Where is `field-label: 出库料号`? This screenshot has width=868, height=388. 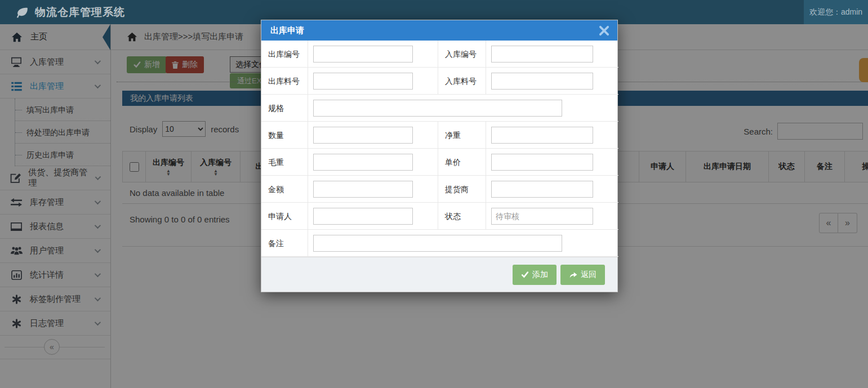 field-label: 出库料号 is located at coordinates (285, 81).